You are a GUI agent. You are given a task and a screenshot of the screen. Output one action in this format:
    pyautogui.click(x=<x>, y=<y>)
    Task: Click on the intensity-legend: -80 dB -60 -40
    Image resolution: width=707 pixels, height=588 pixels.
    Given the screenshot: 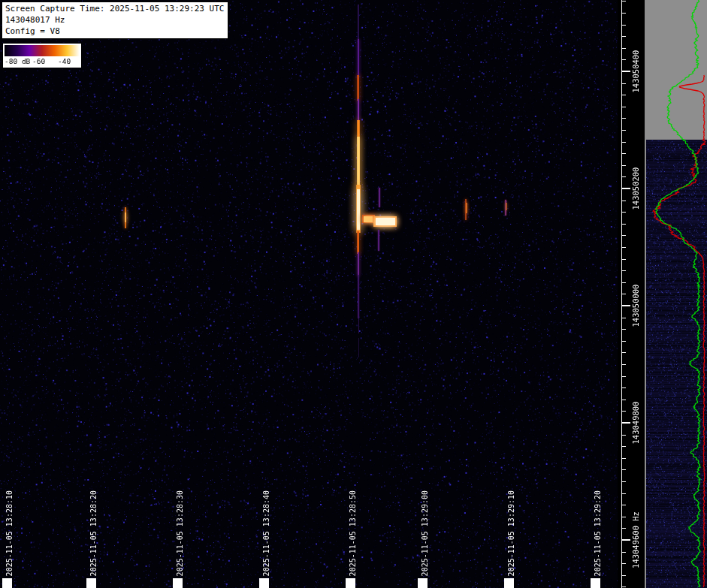 What is the action you would take?
    pyautogui.click(x=42, y=56)
    